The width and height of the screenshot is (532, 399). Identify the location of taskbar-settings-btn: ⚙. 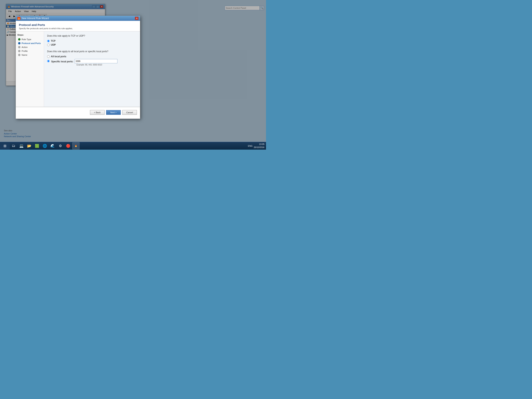
(60, 146).